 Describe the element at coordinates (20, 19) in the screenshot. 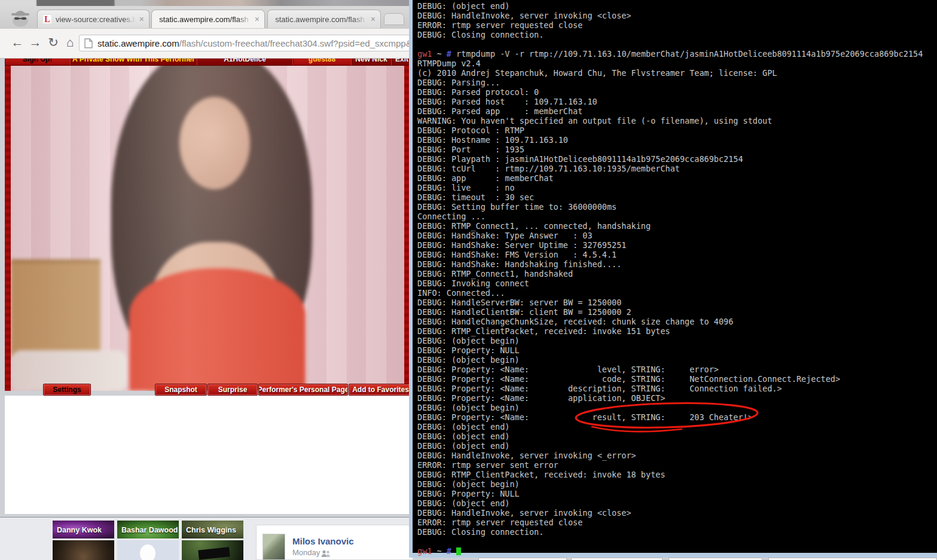

I see `incognito-icon` at that location.